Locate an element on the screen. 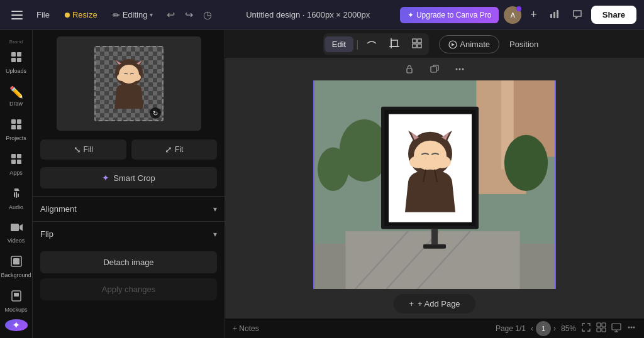 The width and height of the screenshot is (644, 338). sidebar-item-uploads: Uploads is located at coordinates (16, 63).